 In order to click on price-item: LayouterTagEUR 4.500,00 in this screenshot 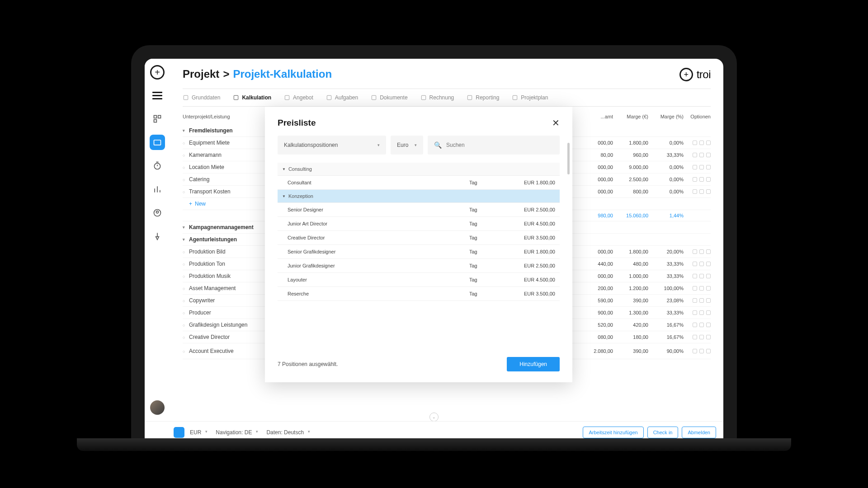, I will do `click(419, 280)`.